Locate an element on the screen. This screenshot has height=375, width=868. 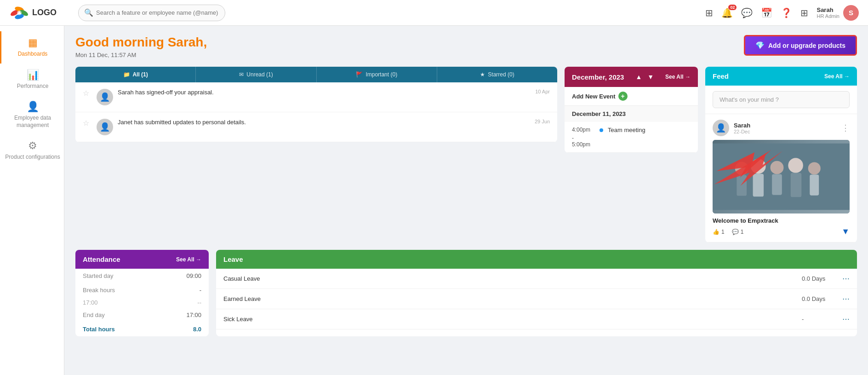
feed-image-svg is located at coordinates (781, 177).